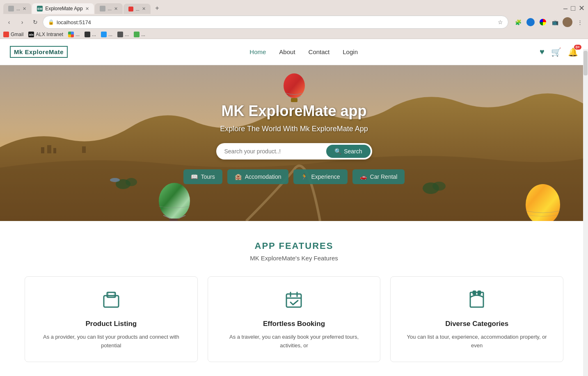 The image size is (588, 376). What do you see at coordinates (549, 22) in the screenshot?
I see `browser-toolbar-icons: 🧩 📺 ⋮` at bounding box center [549, 22].